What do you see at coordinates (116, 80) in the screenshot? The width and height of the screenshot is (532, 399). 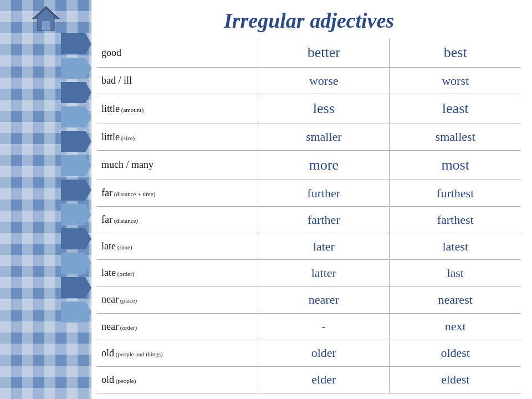 I see `base-word: bad / ill` at bounding box center [116, 80].